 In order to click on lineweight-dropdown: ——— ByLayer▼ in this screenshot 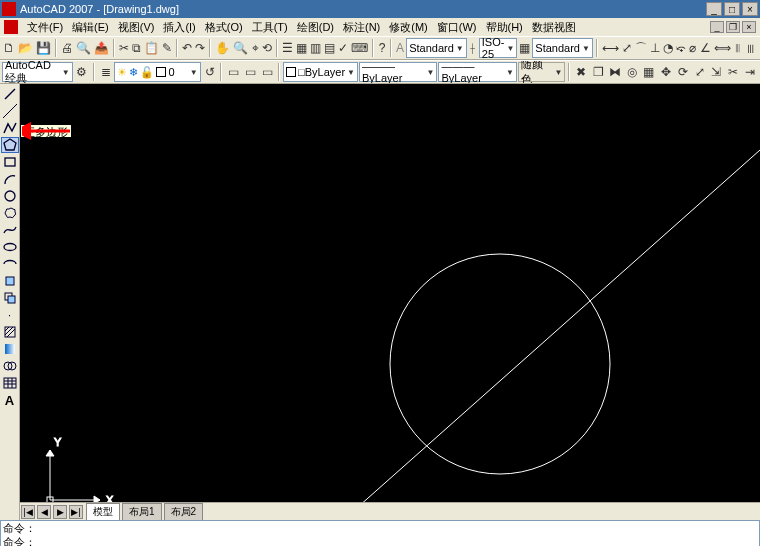, I will do `click(477, 72)`.